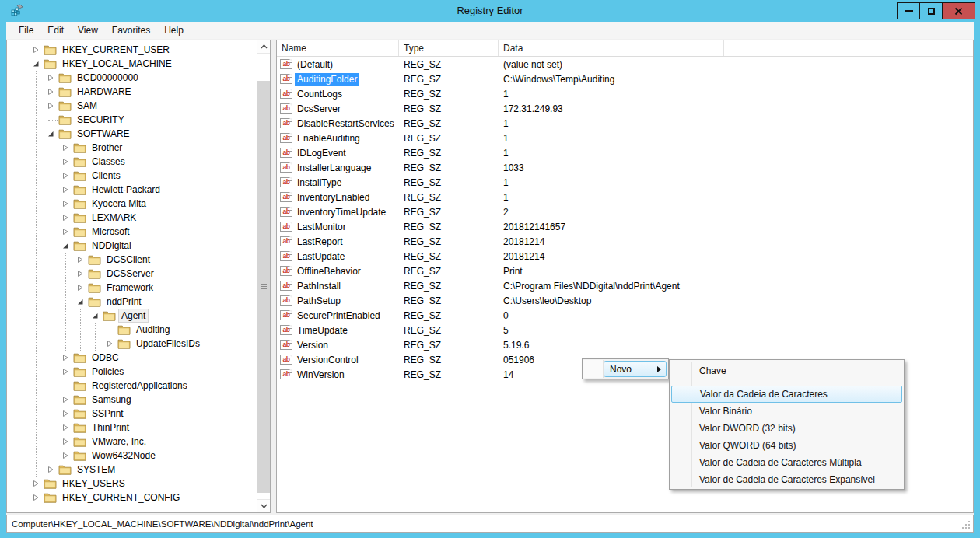 Image resolution: width=980 pixels, height=538 pixels. What do you see at coordinates (338, 64) in the screenshot?
I see `value-name-cell: ab(Default)` at bounding box center [338, 64].